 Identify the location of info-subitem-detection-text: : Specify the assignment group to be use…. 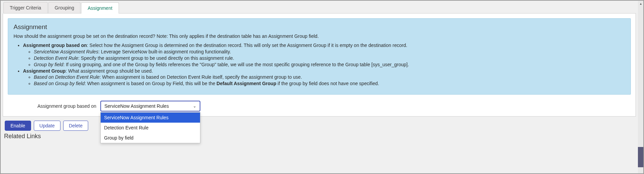
(156, 58).